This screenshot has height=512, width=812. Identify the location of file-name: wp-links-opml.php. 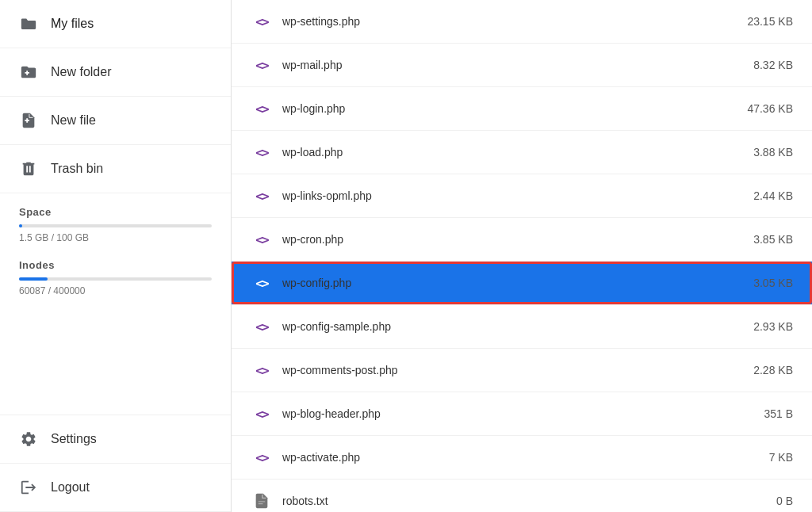
(501, 196).